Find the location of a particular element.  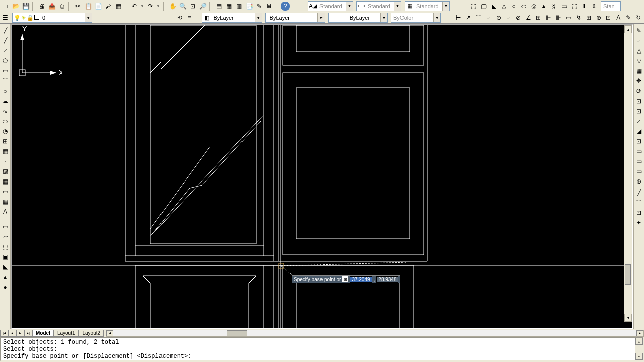

box-icon: ▢ is located at coordinates (484, 6).